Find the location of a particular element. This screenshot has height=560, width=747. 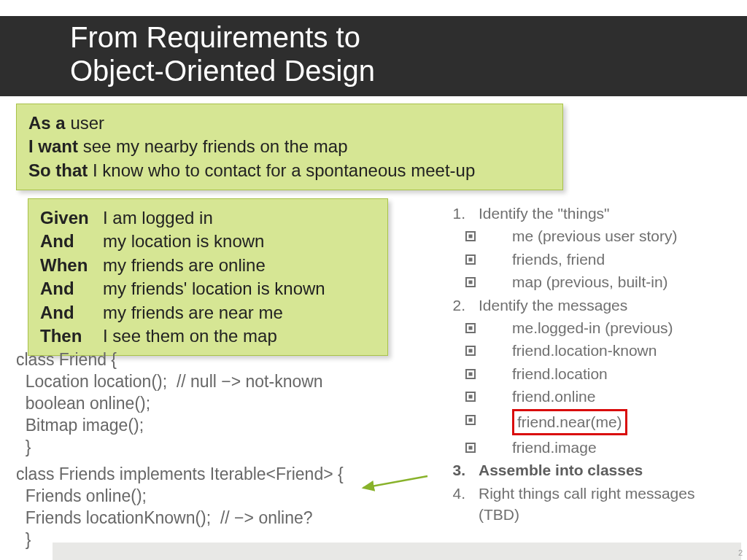

sub-step-row: friend.location is located at coordinates (583, 373).